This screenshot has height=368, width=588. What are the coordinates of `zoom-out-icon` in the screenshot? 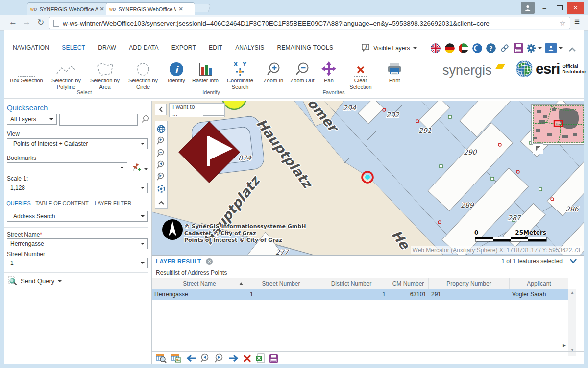 It's located at (161, 153).